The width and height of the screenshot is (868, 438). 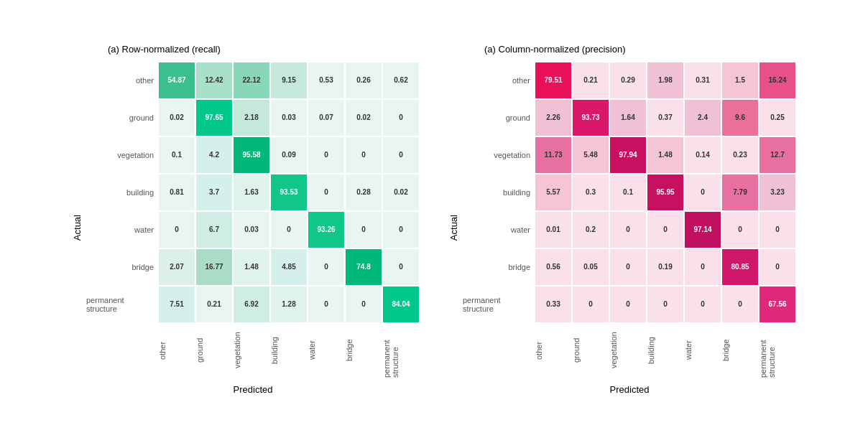 I want to click on matrix-cell: 0.25, so click(x=777, y=118).